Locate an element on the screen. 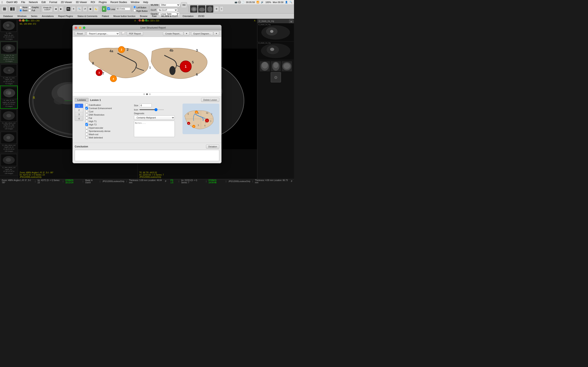  display-none-option: None is located at coordinates (23, 7).